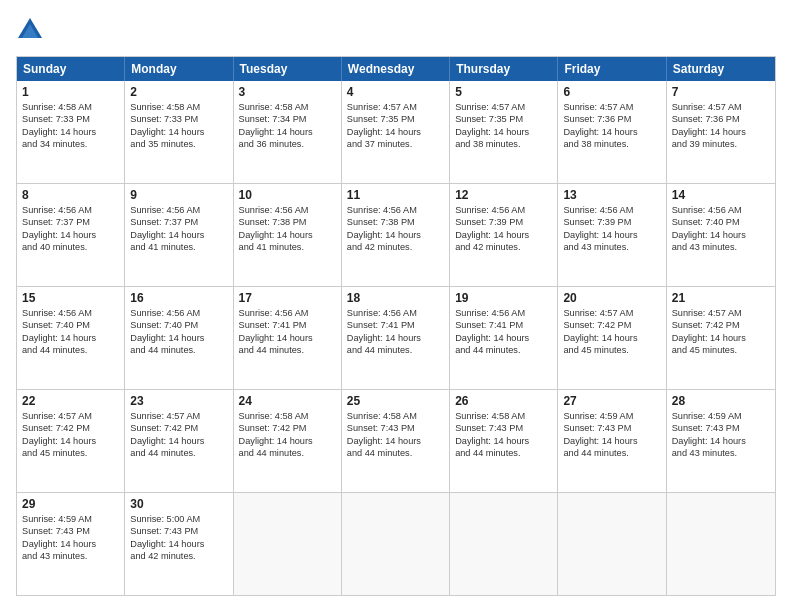  What do you see at coordinates (288, 92) in the screenshot?
I see `day-number: 3` at bounding box center [288, 92].